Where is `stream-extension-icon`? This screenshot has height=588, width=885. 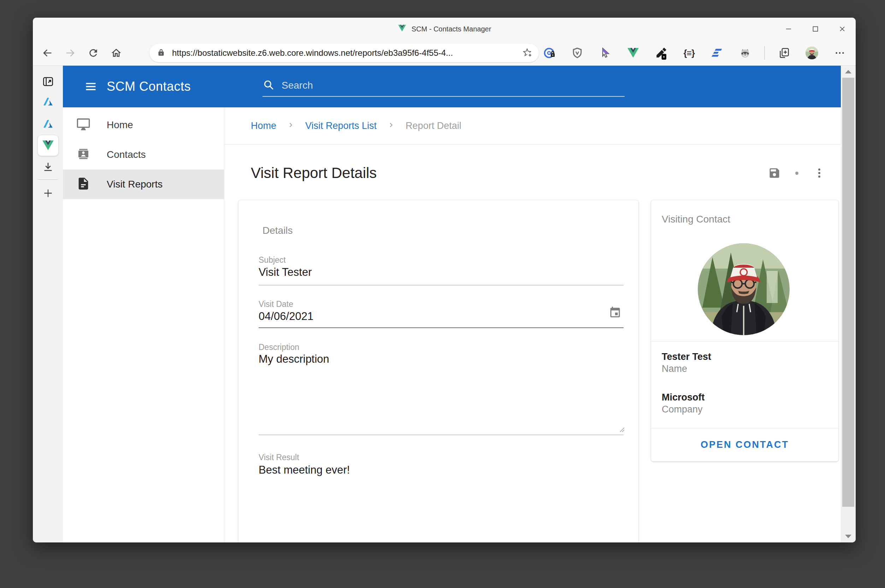
stream-extension-icon is located at coordinates (717, 53).